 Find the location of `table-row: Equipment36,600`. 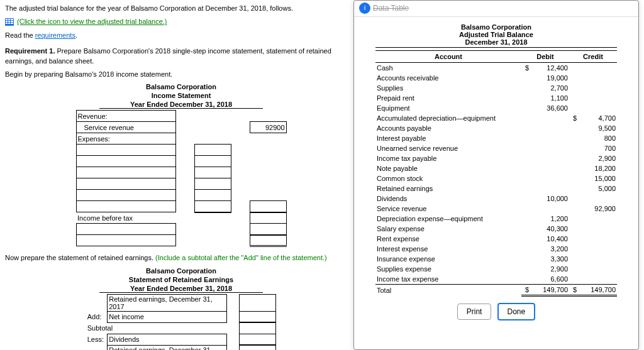

table-row: Equipment36,600 is located at coordinates (496, 108).